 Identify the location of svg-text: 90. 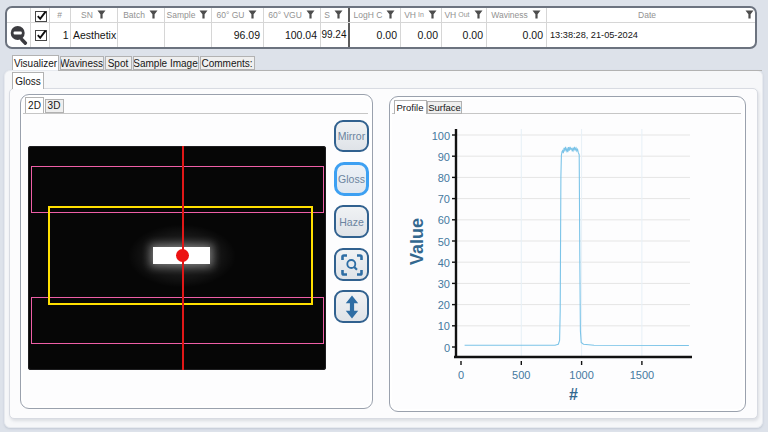
(444, 157).